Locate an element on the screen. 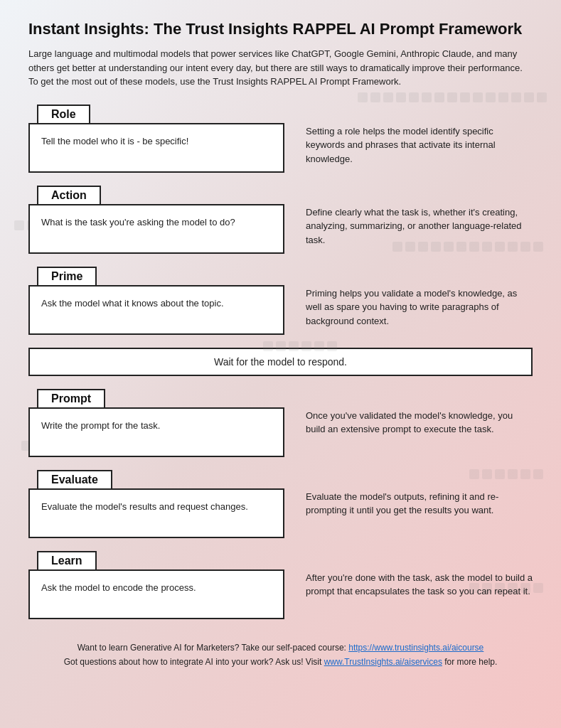 The image size is (561, 728). evaluate-left: Evaluate Evaluate the model's results an… is located at coordinates (156, 504).